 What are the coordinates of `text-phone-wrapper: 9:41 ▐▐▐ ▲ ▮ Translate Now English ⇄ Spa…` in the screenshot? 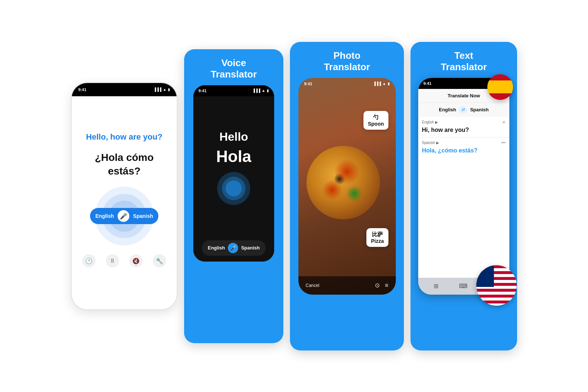 It's located at (464, 186).